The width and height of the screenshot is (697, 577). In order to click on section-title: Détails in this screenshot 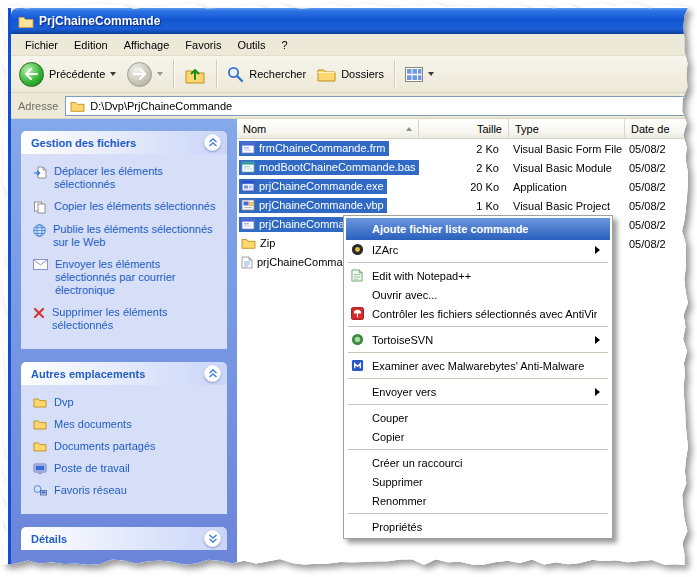, I will do `click(49, 539)`.